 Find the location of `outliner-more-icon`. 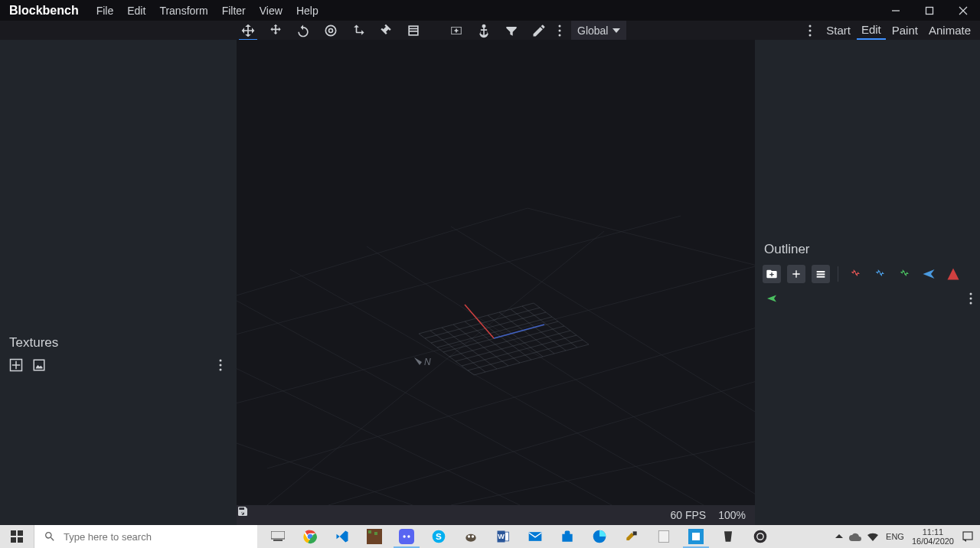

outliner-more-icon is located at coordinates (971, 298).